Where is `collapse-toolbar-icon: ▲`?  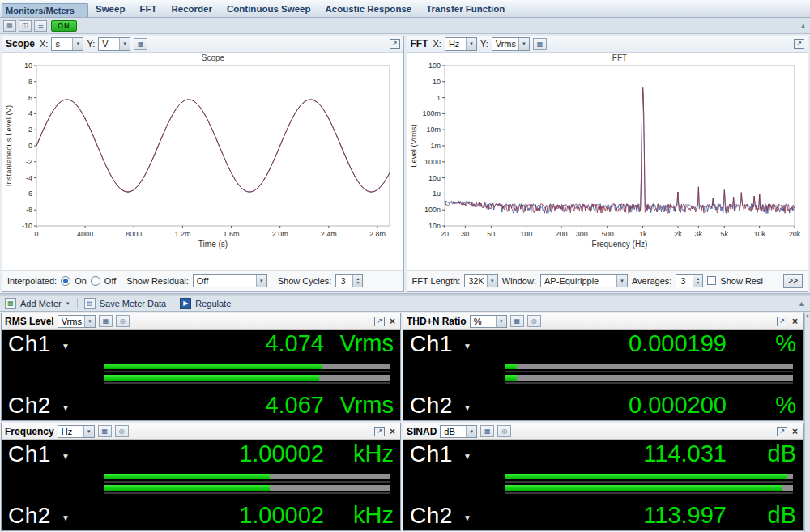 collapse-toolbar-icon: ▲ is located at coordinates (804, 26).